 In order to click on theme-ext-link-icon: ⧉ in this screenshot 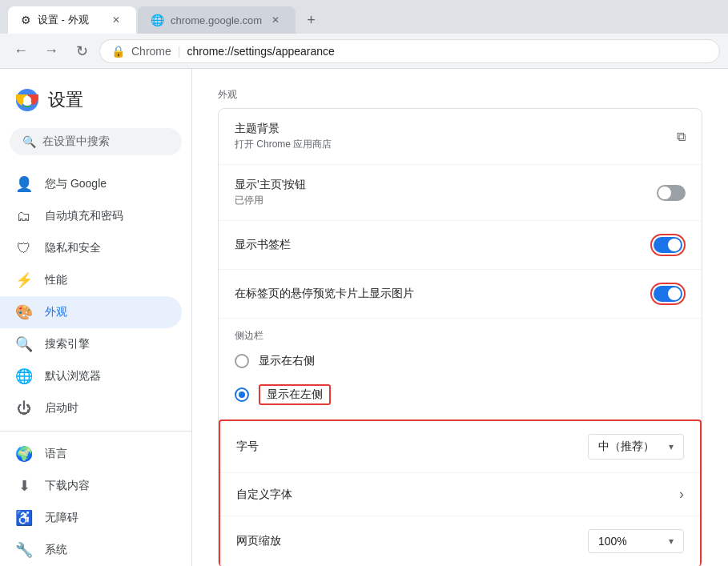, I will do `click(681, 137)`.